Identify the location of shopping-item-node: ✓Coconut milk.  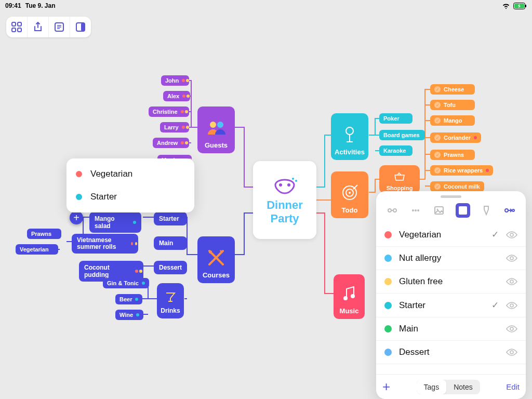
(457, 187).